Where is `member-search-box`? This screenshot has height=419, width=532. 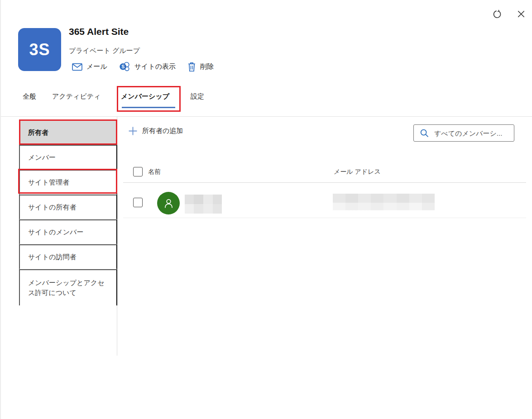 member-search-box is located at coordinates (464, 133).